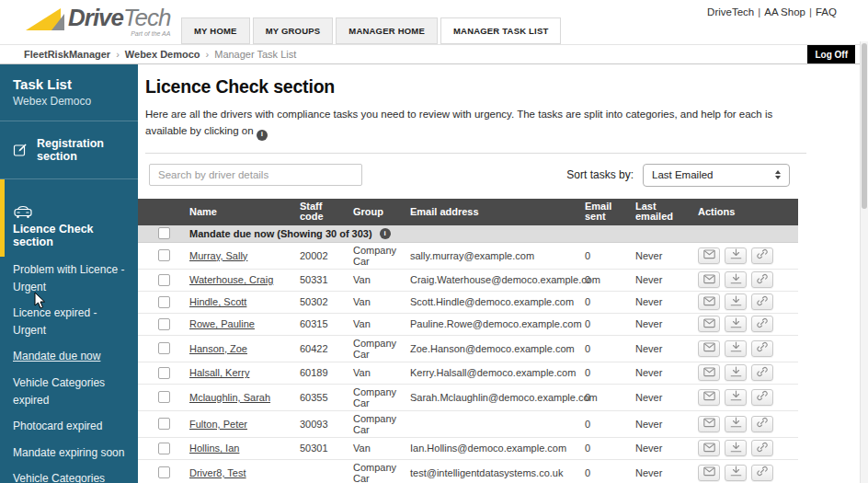 This screenshot has height=483, width=868. I want to click on divider, so click(476, 153).